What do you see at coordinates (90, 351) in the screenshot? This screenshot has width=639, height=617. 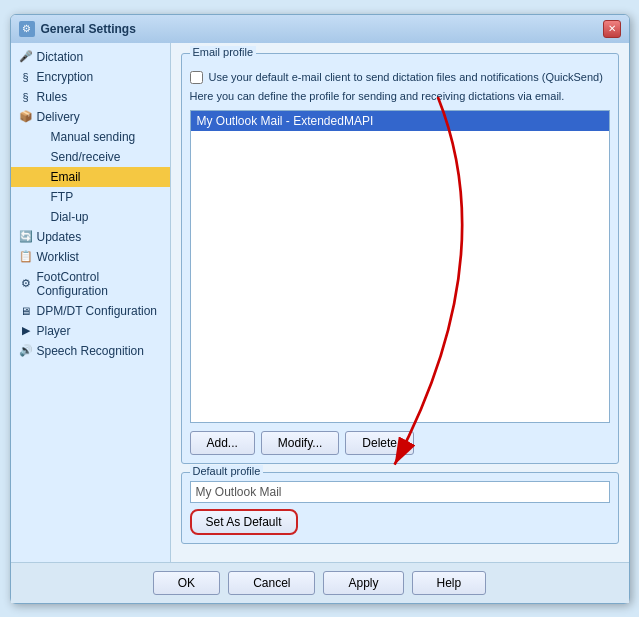 I see `sidebar-item-speech: 🔊Speech Recognition` at bounding box center [90, 351].